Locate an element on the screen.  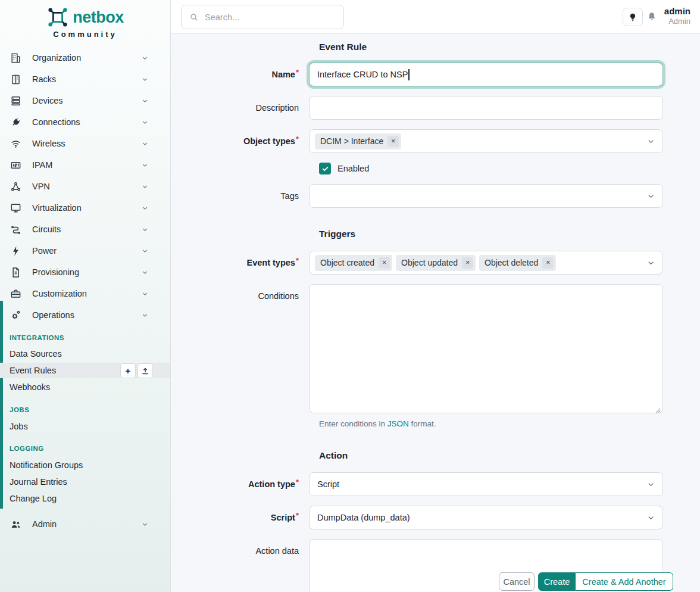
sidebar-item-data-sources: Data Sources is located at coordinates (85, 354).